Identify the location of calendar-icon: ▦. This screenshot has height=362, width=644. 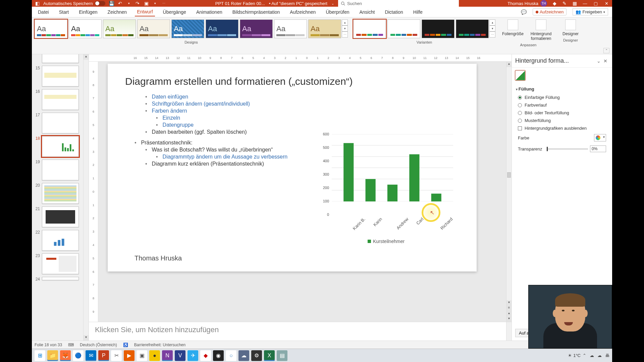
(575, 3).